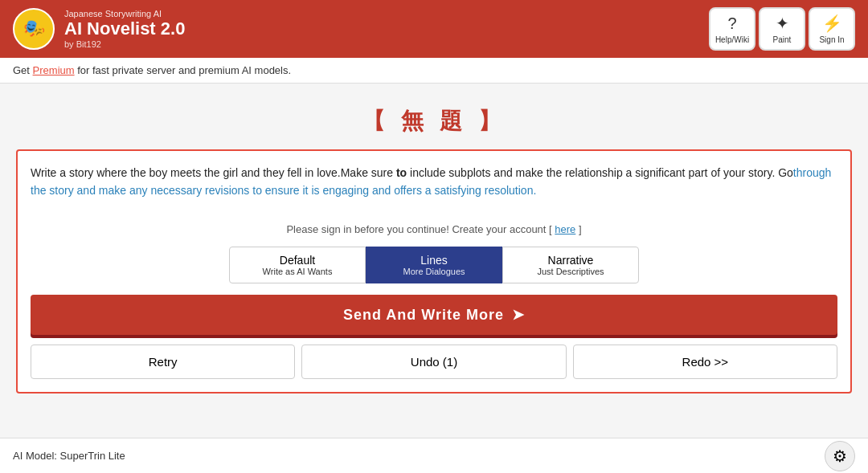  Describe the element at coordinates (565, 230) in the screenshot. I see `signin-here-link: here` at that location.